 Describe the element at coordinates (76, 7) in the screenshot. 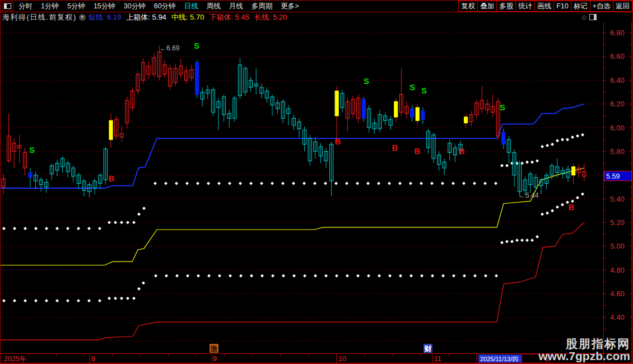

I see `tab-period-2: 5分钟` at that location.